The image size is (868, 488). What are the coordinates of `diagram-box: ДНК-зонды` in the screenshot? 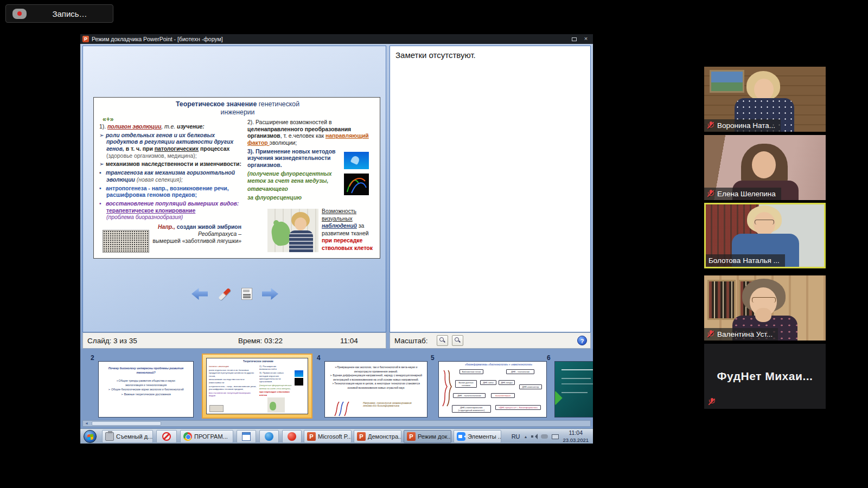 It's located at (507, 383).